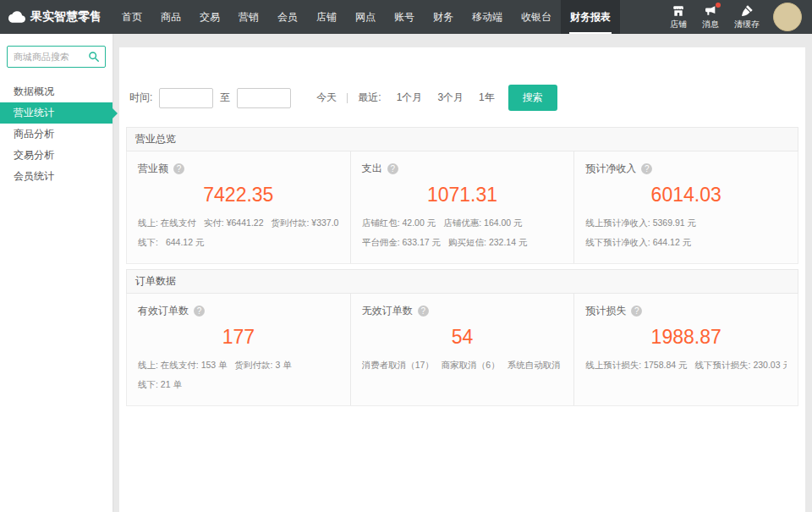 The image size is (812, 512). Describe the element at coordinates (463, 243) in the screenshot. I see `stat-detail-row: 平台佣金: 633.17 元购买短信: 232.14 元` at that location.